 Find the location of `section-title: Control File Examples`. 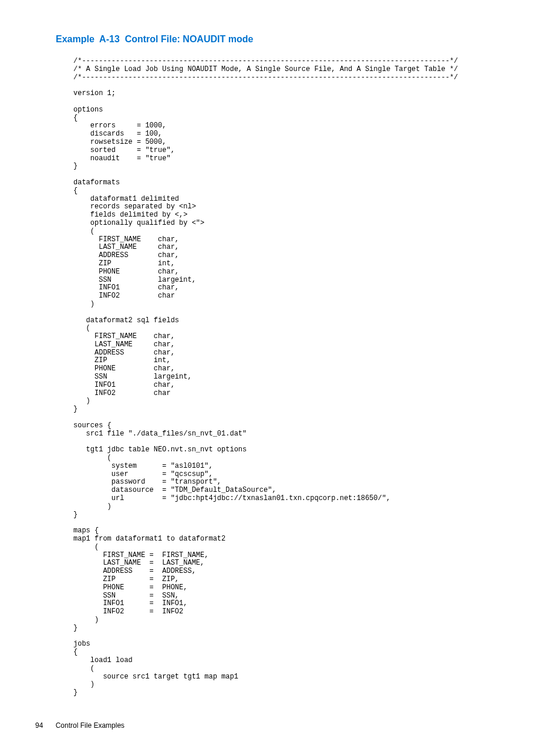

section-title: Control File Examples is located at coordinates (90, 725).